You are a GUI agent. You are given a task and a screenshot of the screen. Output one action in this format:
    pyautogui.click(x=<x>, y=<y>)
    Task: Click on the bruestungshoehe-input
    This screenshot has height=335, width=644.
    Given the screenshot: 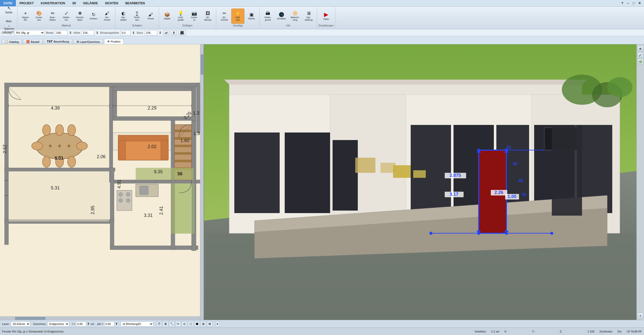 What is the action you would take?
    pyautogui.click(x=125, y=33)
    